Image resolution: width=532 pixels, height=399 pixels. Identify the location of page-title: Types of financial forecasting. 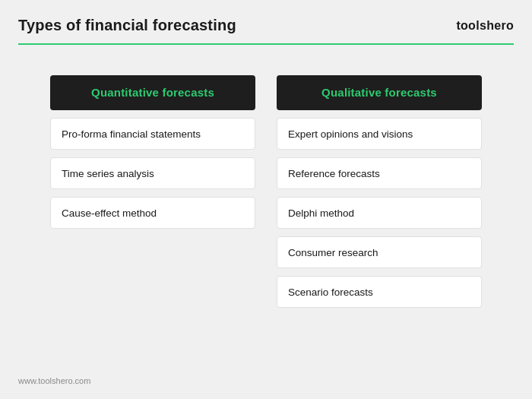
(128, 26).